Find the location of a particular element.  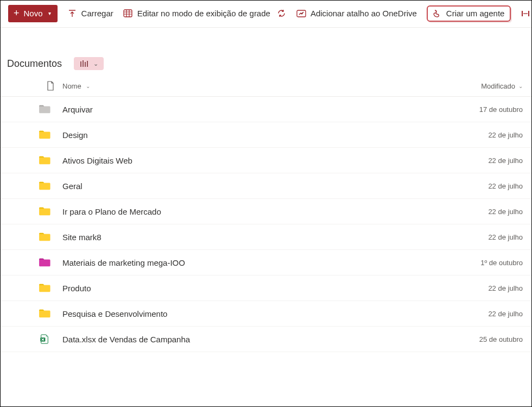

list-item: Materiais de marketing mega-IOO1º de out… is located at coordinates (266, 263).